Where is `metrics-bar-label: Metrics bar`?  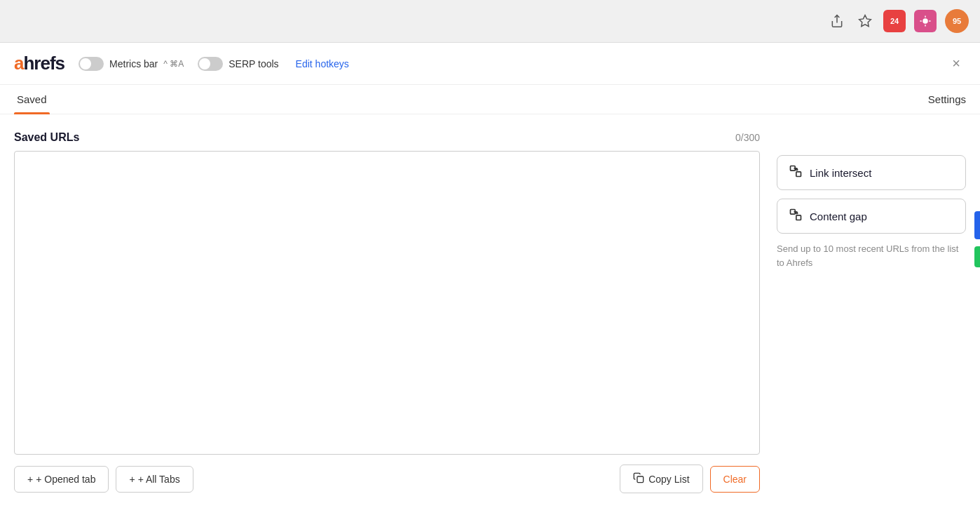 metrics-bar-label: Metrics bar is located at coordinates (133, 64).